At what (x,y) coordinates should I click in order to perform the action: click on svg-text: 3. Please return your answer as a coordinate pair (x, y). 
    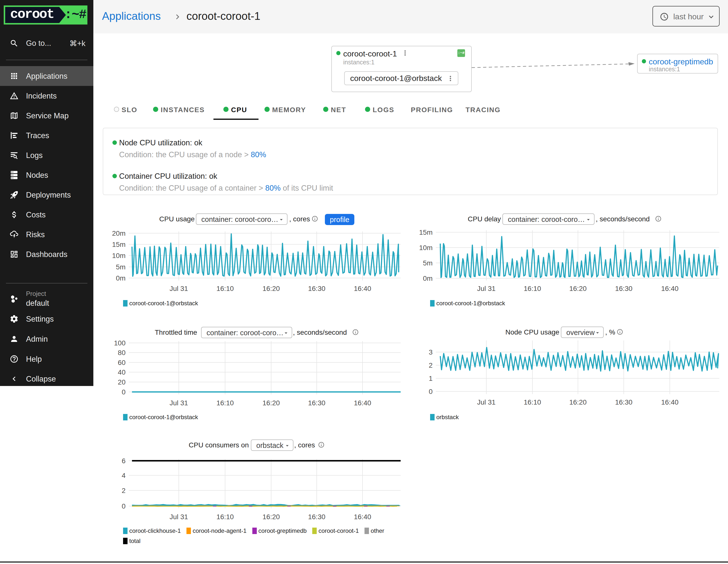
    Looking at the image, I should click on (431, 352).